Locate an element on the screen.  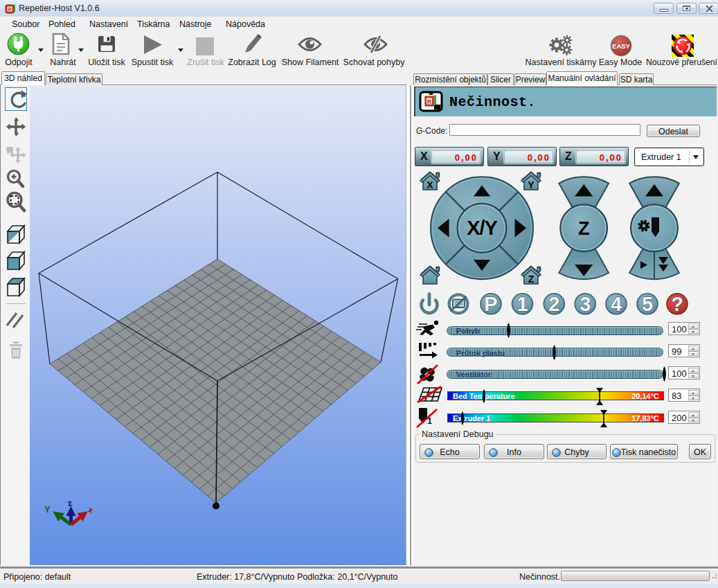
svg-text: EASY is located at coordinates (622, 46).